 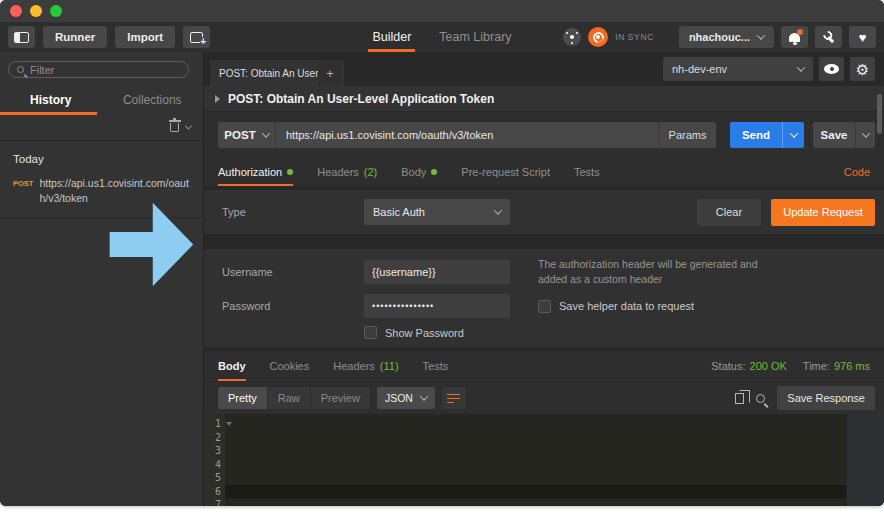 I want to click on response-body-editor: 1 2 3 4 5 6 7, so click(x=544, y=460).